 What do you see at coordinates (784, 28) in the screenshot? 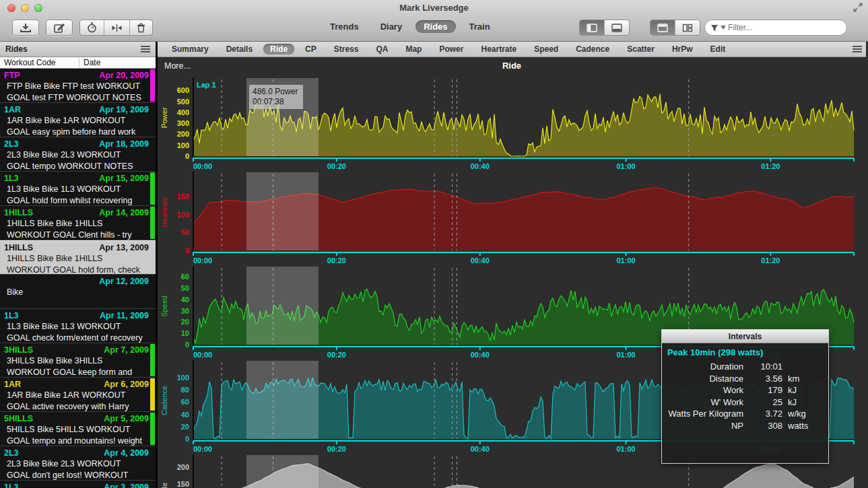
I see `filter-input` at bounding box center [784, 28].